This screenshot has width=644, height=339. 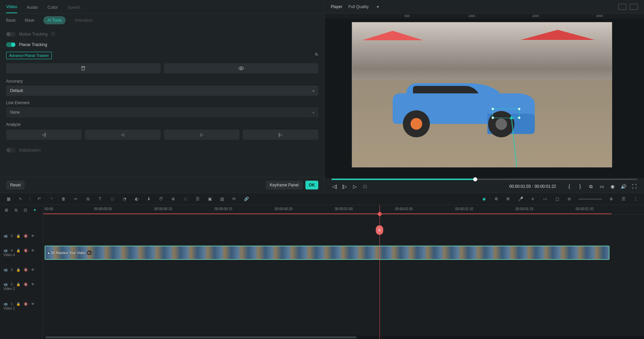 What do you see at coordinates (557, 199) in the screenshot?
I see `marker-icon: ▢` at bounding box center [557, 199].